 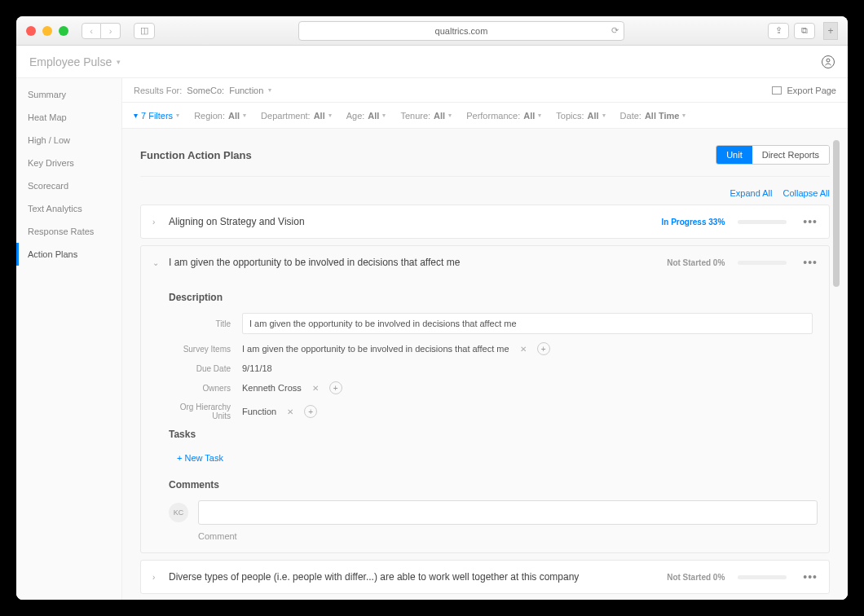 I want to click on new-tab-button: +, so click(x=831, y=31).